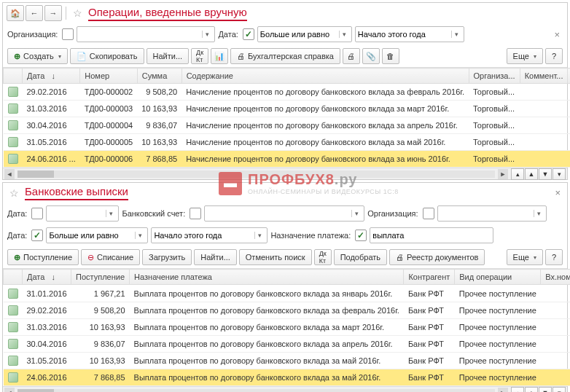 This screenshot has height=392, width=570. Describe the element at coordinates (410, 34) in the screenshot. I see `date-val-select: ▾` at that location.